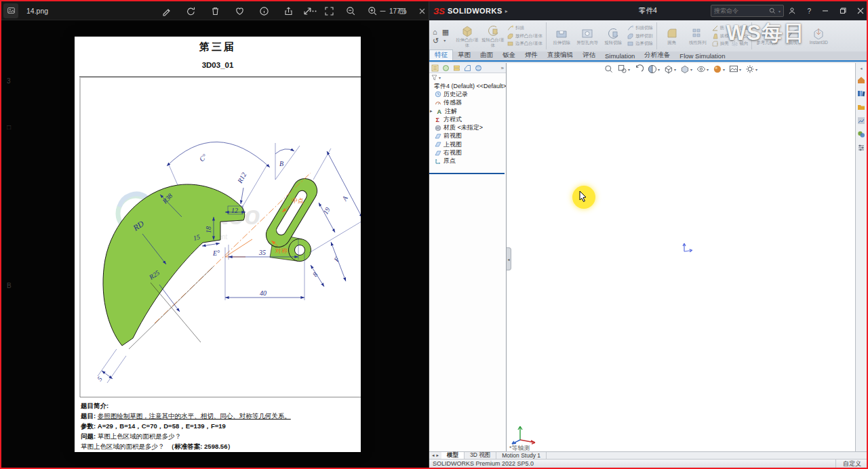 This screenshot has width=868, height=469. What do you see at coordinates (848, 464) in the screenshot?
I see `customize-link: 自定义` at bounding box center [848, 464].